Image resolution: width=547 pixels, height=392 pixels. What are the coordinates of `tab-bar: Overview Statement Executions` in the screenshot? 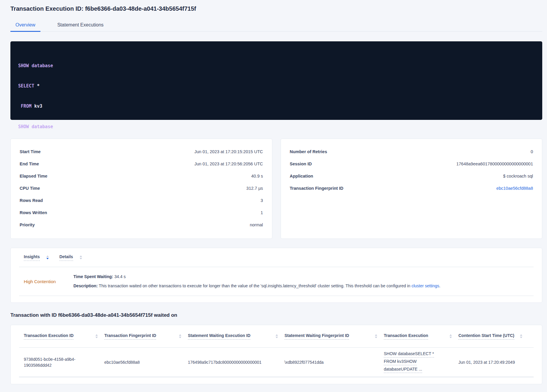 It's located at (276, 26).